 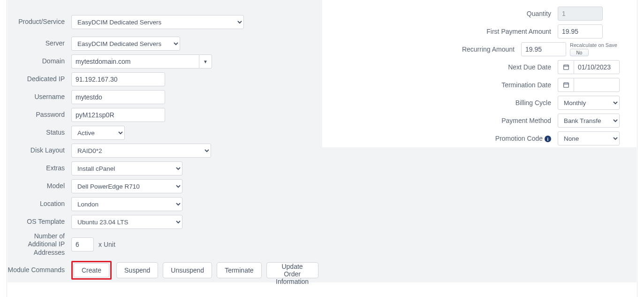 What do you see at coordinates (165, 115) in the screenshot?
I see `password-row: Password` at bounding box center [165, 115].